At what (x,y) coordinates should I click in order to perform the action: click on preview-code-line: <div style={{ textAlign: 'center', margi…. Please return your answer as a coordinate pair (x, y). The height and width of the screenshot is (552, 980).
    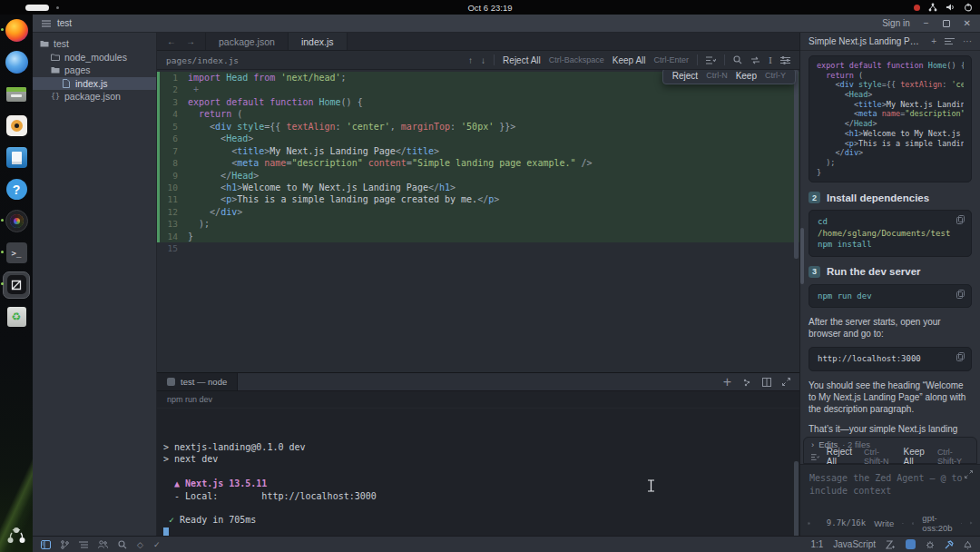
    Looking at the image, I should click on (890, 85).